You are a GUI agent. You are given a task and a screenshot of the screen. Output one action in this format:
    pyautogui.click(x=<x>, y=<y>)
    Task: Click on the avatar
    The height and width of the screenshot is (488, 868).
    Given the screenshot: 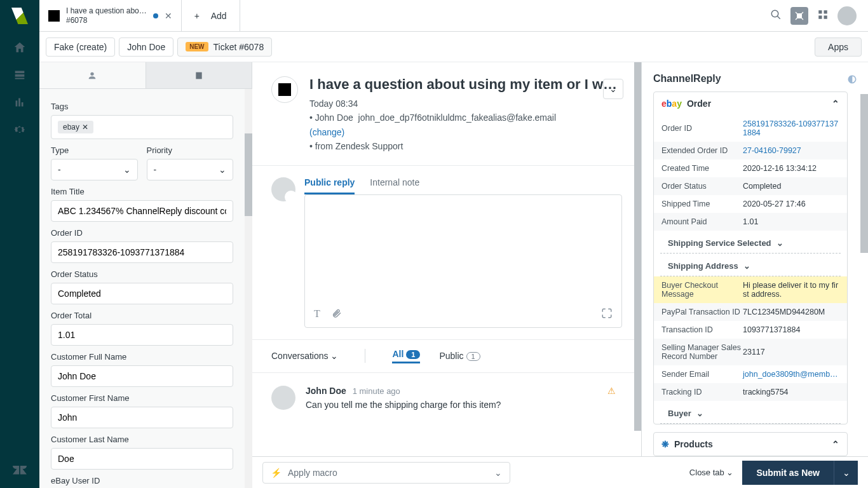 What is the action you would take?
    pyautogui.click(x=847, y=16)
    